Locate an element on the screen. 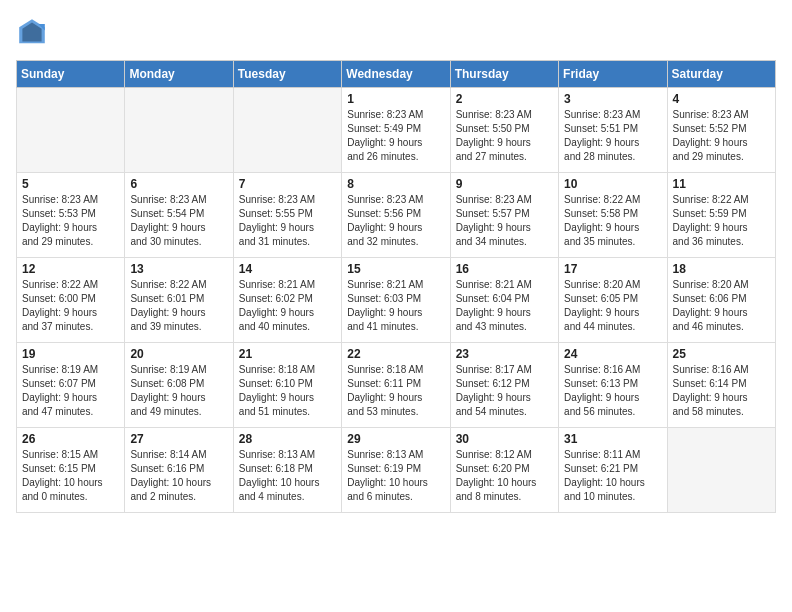 The height and width of the screenshot is (612, 792). day-cell: 22Sunrise: 8:18 AM Sunset: 6:11 PM Dayli… is located at coordinates (396, 386).